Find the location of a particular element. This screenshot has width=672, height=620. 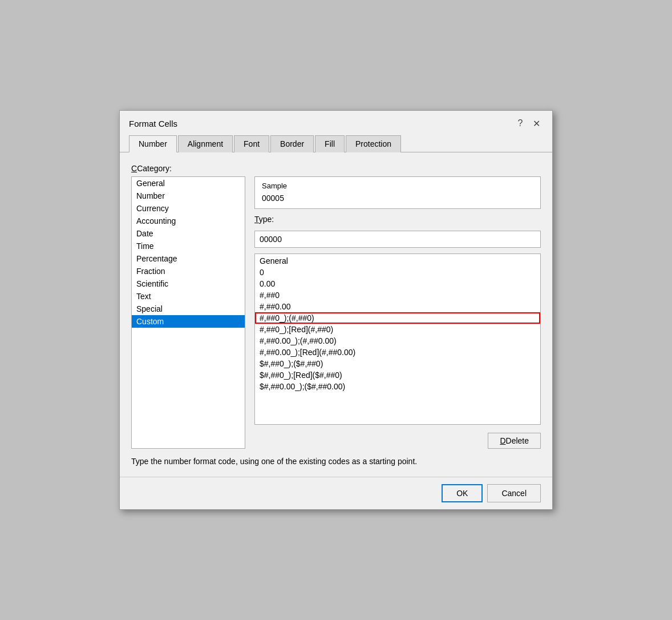

tab-alignment: Alignment is located at coordinates (205, 144).